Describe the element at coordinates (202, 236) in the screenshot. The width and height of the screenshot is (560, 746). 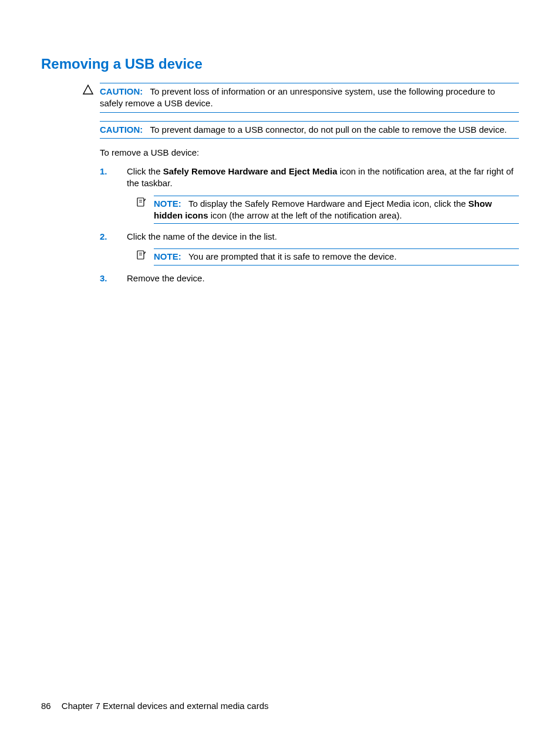
I see `step-text: Click the name of the device in the list…` at that location.